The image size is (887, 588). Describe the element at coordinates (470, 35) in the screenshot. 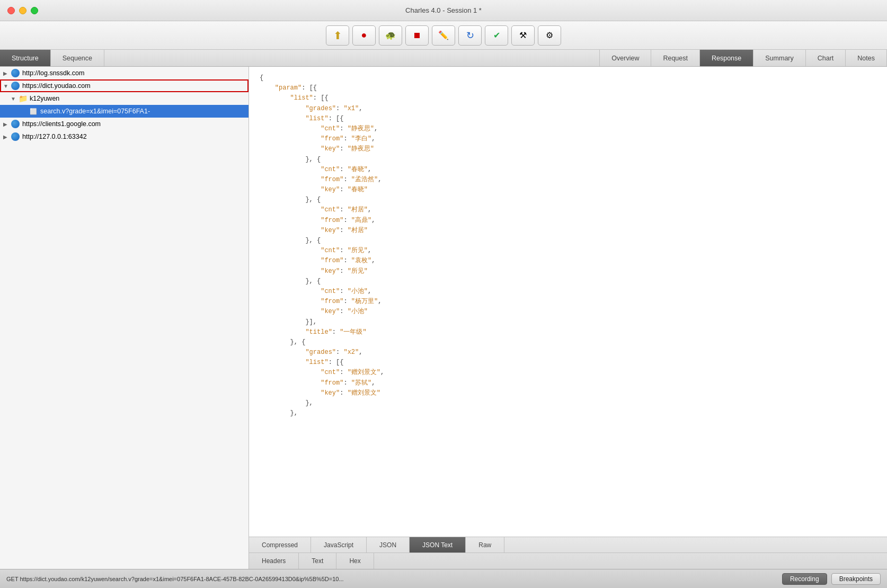

I see `refresh-button: ↻` at that location.